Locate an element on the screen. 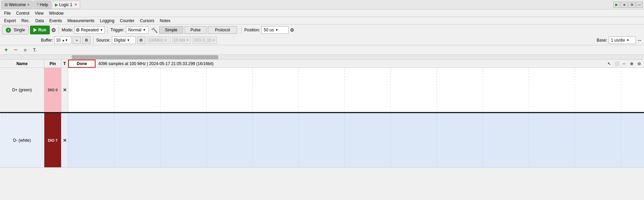 The width and height of the screenshot is (644, 200). tab-logic1: ▶ Logic 1 ✕ is located at coordinates (66, 5).